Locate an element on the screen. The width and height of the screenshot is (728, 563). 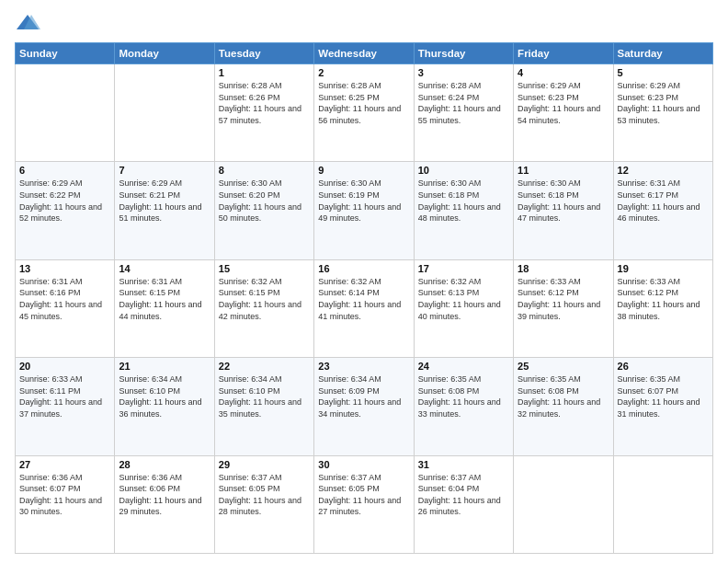
day-info: Sunrise: 6:29 AM Sunset: 6:22 PM Dayligh… is located at coordinates (64, 201).